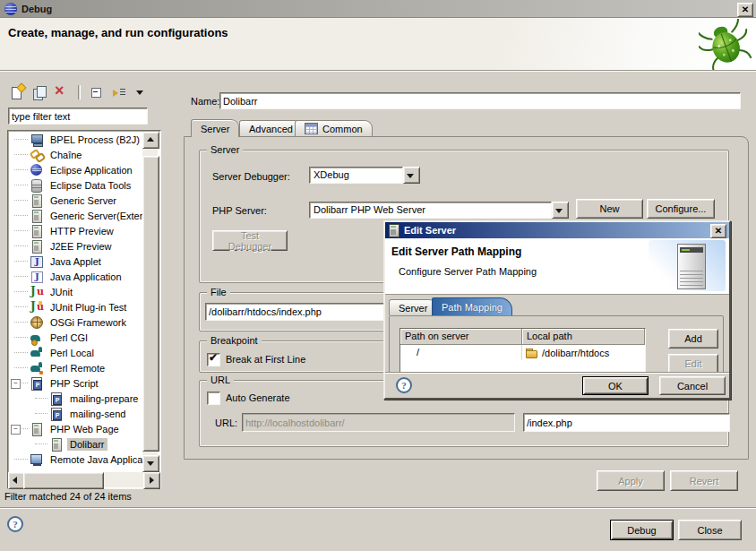 The width and height of the screenshot is (756, 551). Describe the element at coordinates (39, 93) in the screenshot. I see `duplicate-icon` at that location.